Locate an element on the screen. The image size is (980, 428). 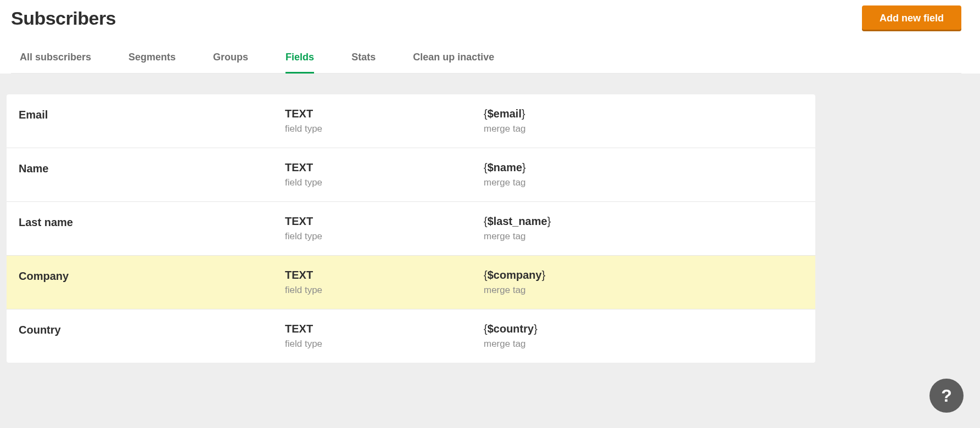
tab-stats: Stats is located at coordinates (363, 60).